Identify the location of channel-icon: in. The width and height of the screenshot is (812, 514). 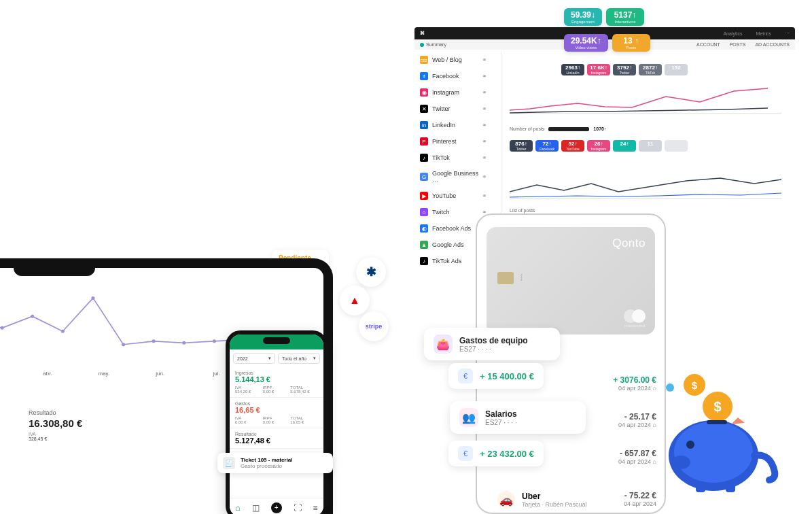
(424, 125).